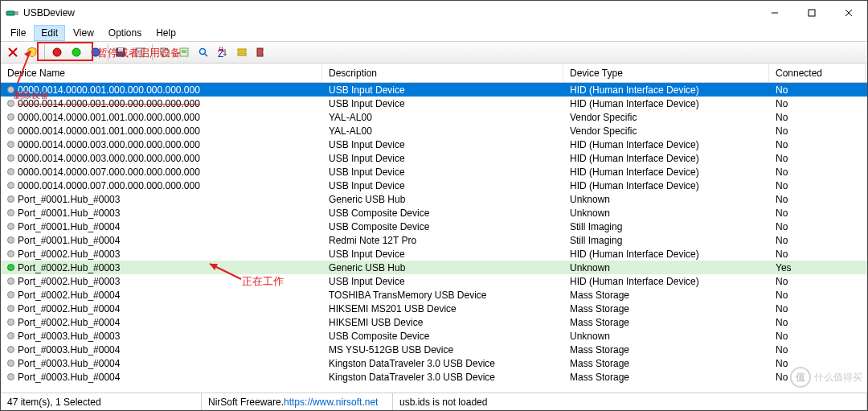 Image resolution: width=868 pixels, height=411 pixels. Describe the element at coordinates (666, 199) in the screenshot. I see `cell-type: Unknown` at that location.